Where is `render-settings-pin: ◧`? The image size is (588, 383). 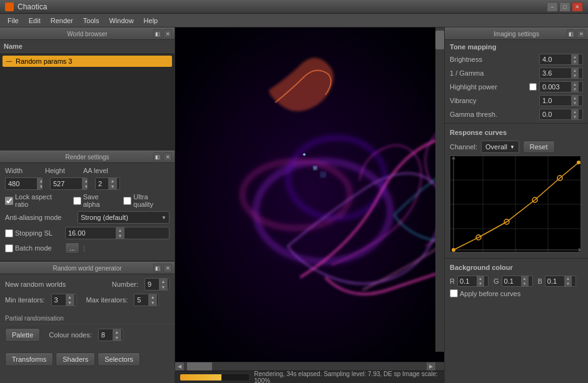
render-settings-pin: ◧ is located at coordinates (158, 157).